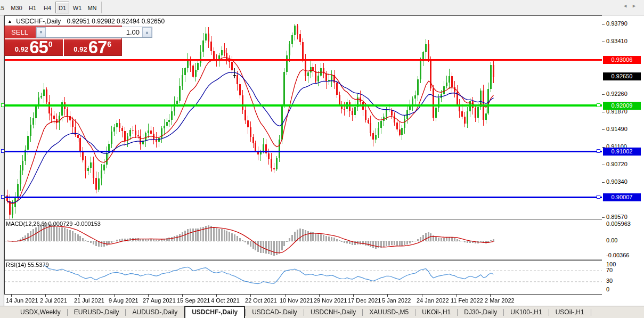  I want to click on collapse-panel-icon: ▲, so click(10, 21).